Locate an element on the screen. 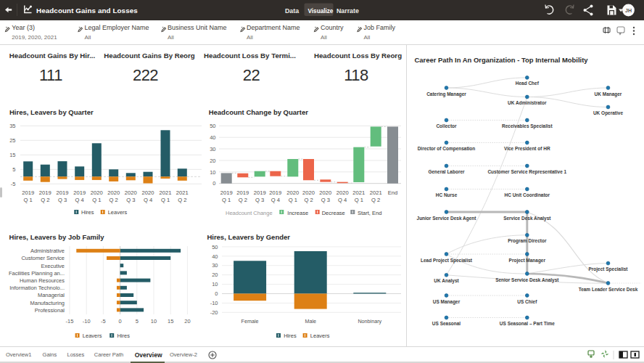 This screenshot has width=644, height=363. svg-text: Headcount Gains and Losses is located at coordinates (87, 10).